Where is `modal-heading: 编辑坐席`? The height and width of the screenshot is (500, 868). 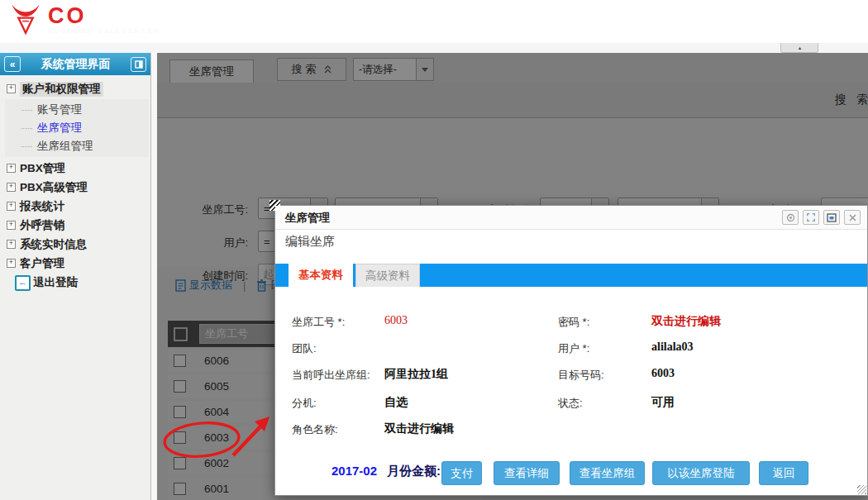 modal-heading: 编辑坐席 is located at coordinates (310, 241).